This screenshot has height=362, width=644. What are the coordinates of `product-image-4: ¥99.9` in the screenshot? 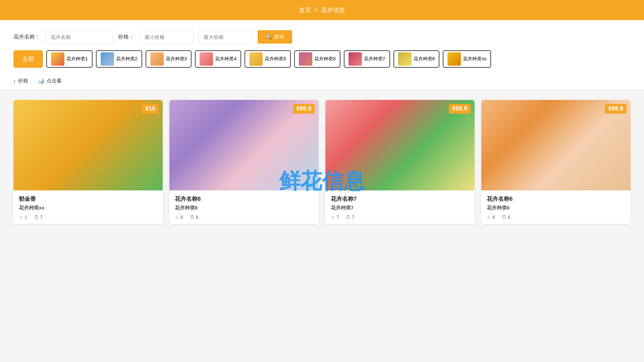 It's located at (556, 145).